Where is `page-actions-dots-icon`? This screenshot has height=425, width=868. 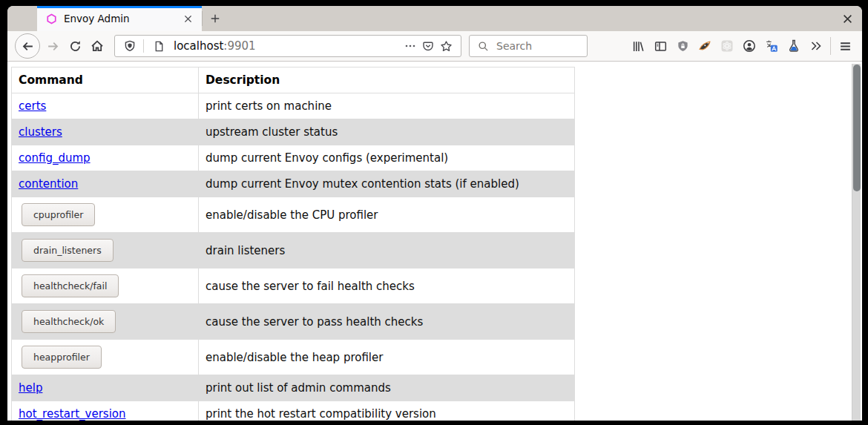
page-actions-dots-icon is located at coordinates (410, 46).